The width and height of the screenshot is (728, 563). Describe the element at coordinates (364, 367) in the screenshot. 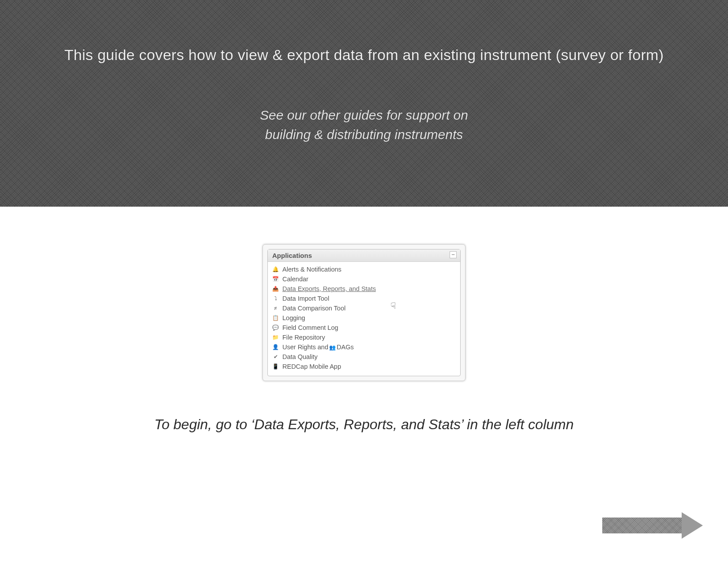

I see `app-item-redcap-mobile: 📱 REDCap Mobile App` at that location.